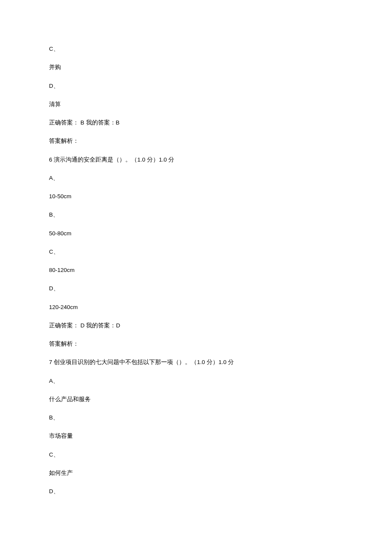 The width and height of the screenshot is (392, 555). Describe the element at coordinates (196, 123) in the screenshot. I see `answer-line: 正确答案： B 我的答案：B` at that location.